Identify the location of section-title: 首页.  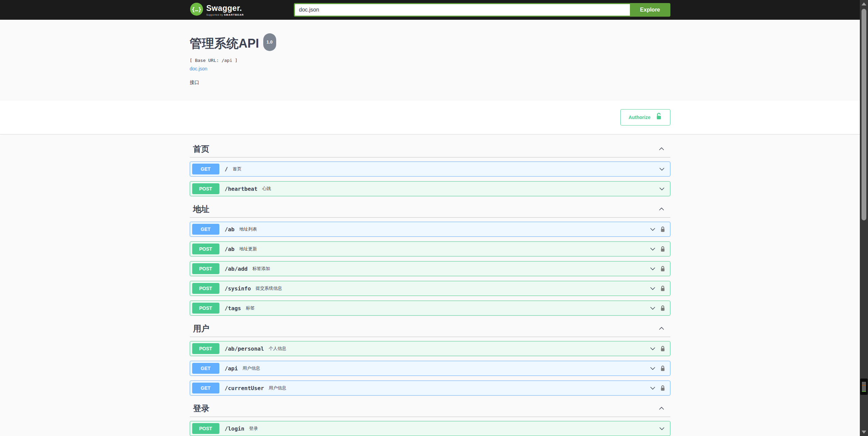
(201, 149).